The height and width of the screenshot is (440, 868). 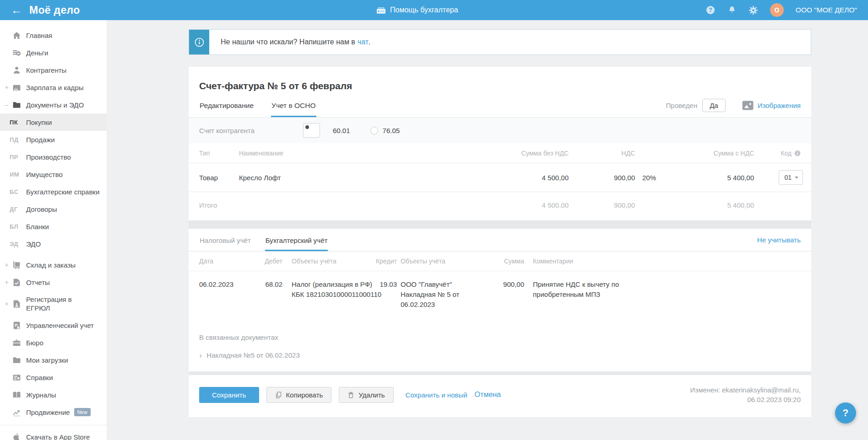 I want to click on cell-sum: 900,00, so click(x=493, y=297).